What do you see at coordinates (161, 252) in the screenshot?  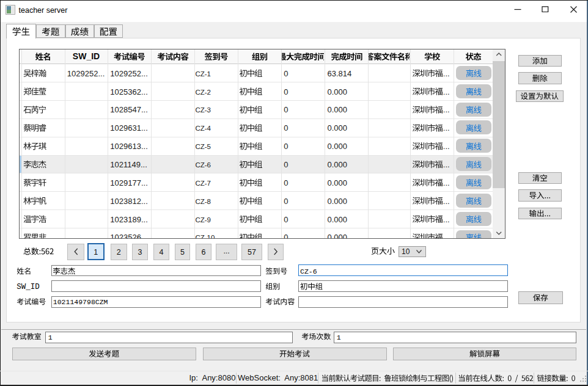 I see `svg-text: 4` at bounding box center [161, 252].